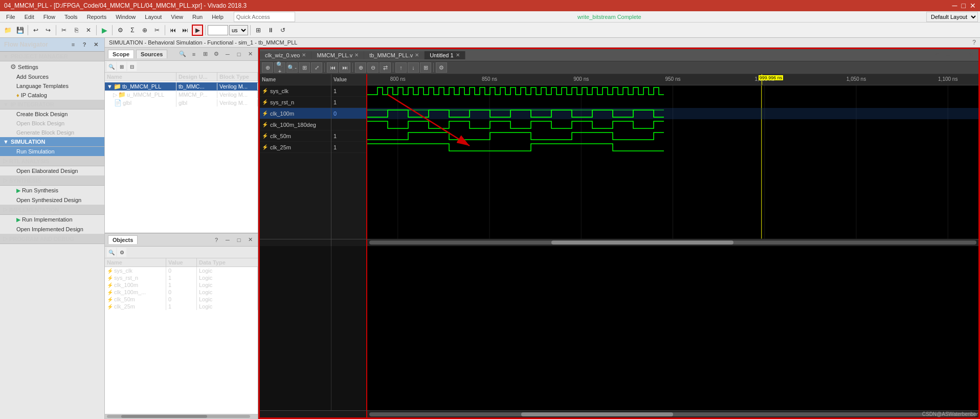 Image resolution: width=980 pixels, height=419 pixels. What do you see at coordinates (345, 68) in the screenshot?
I see `wf-next-edge-btn: ⏭` at bounding box center [345, 68].